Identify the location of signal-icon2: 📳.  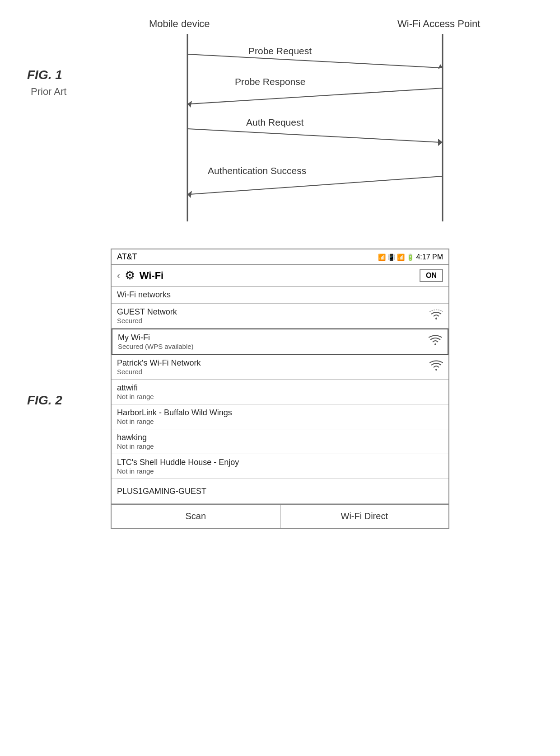
(391, 257).